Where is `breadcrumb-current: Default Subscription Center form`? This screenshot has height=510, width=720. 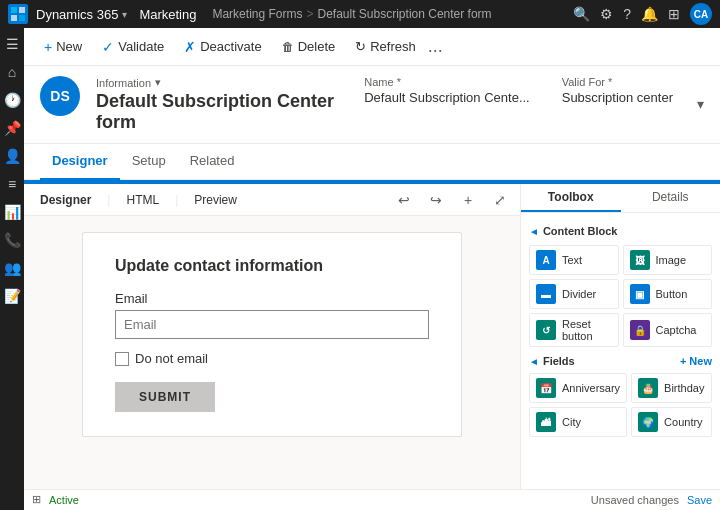
breadcrumb-current: Default Subscription Center form is located at coordinates (405, 14).